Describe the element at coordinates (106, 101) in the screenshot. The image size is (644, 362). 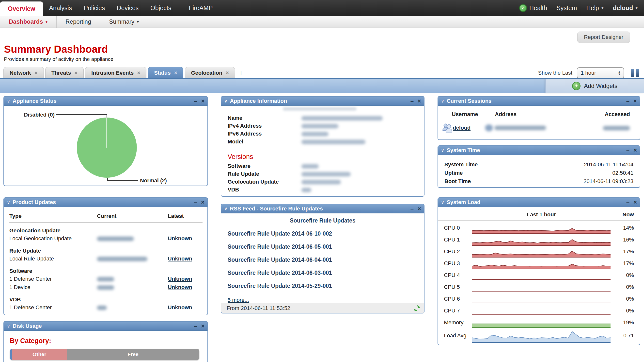
I see `appliance-status-header: ∨ Appliance Status –×` at that location.